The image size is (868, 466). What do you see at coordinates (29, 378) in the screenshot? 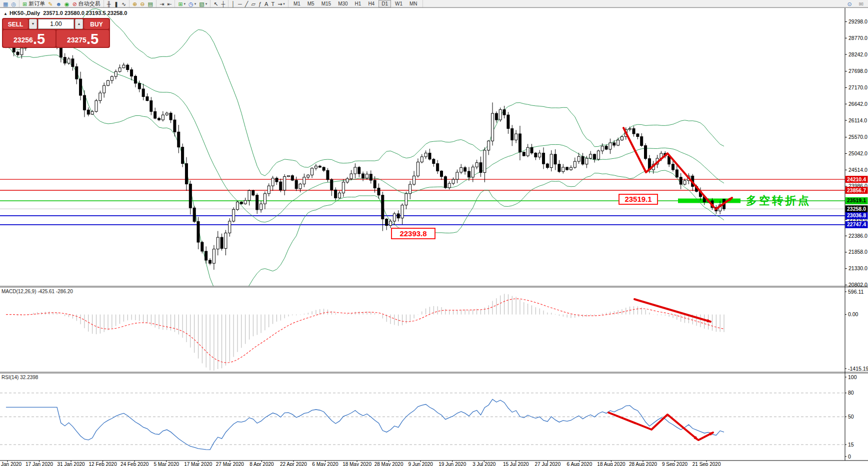
I see `rsi-value: 32.2398` at bounding box center [29, 378].